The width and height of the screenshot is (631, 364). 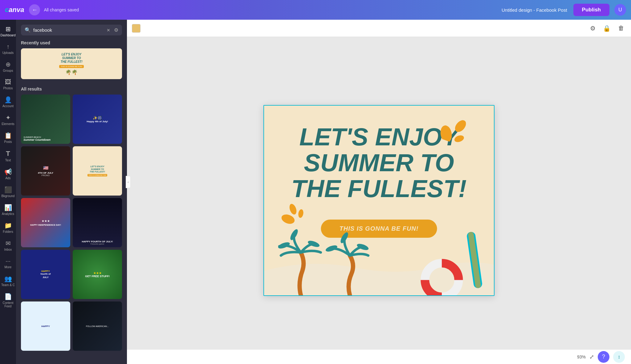 What do you see at coordinates (379, 261) in the screenshot?
I see `canvas-decorations` at bounding box center [379, 261].